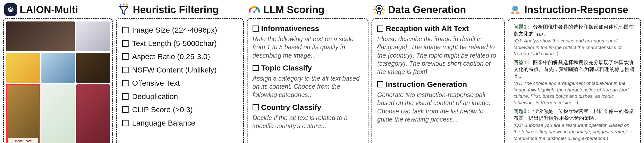  What do you see at coordinates (180, 97) in the screenshot?
I see `filter-item: Deduplication` at bounding box center [180, 97].